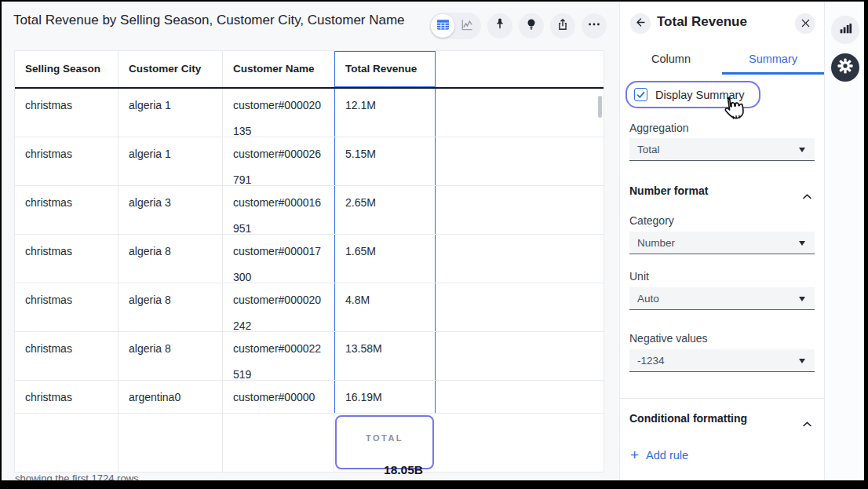 This screenshot has height=489, width=868. What do you see at coordinates (807, 419) in the screenshot?
I see `collapse-conditional-formatting-button` at bounding box center [807, 419].